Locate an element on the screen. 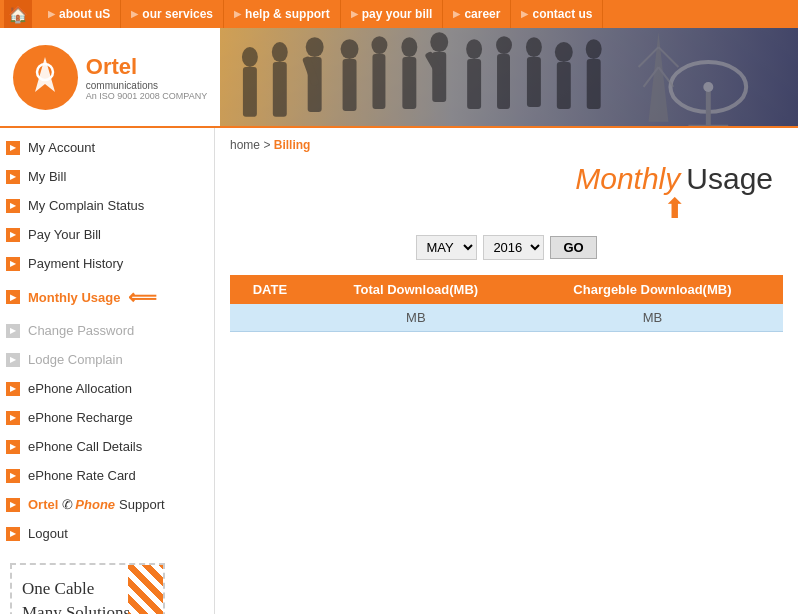 Image resolution: width=798 pixels, height=614 pixels. sidebar-item-monthly-usage: ▶ Monthly Usage ⟸ is located at coordinates (107, 297).